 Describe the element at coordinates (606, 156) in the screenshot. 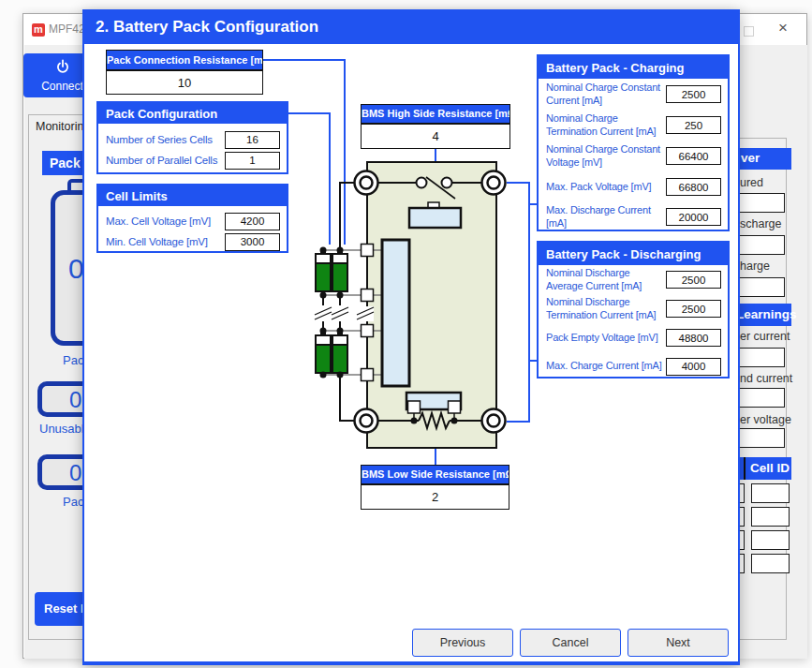

I see `charge-constant-voltage-label: Nominal Charge Constant Voltage [mV]` at that location.